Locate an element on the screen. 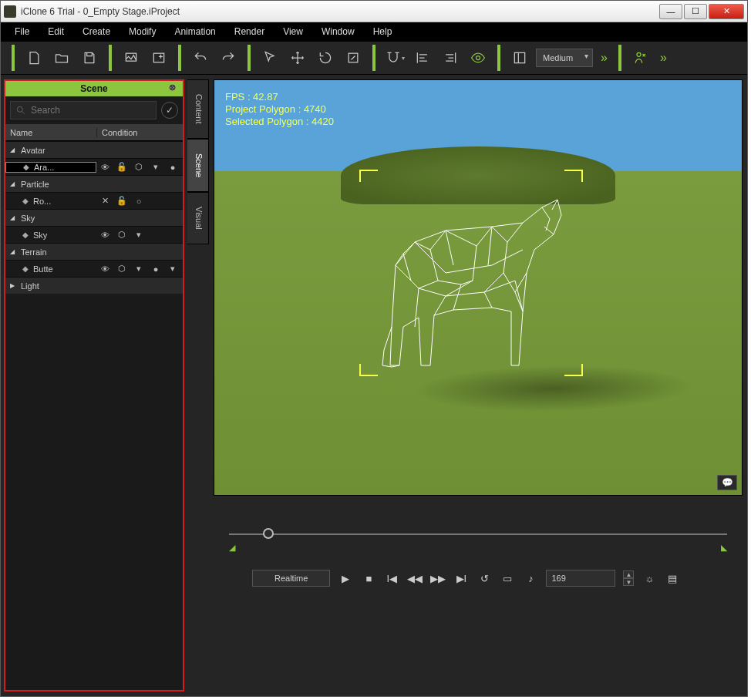 Image resolution: width=751 pixels, height=700 pixels. tree-item: ◆Ro...✕🔓○ is located at coordinates (94, 200).